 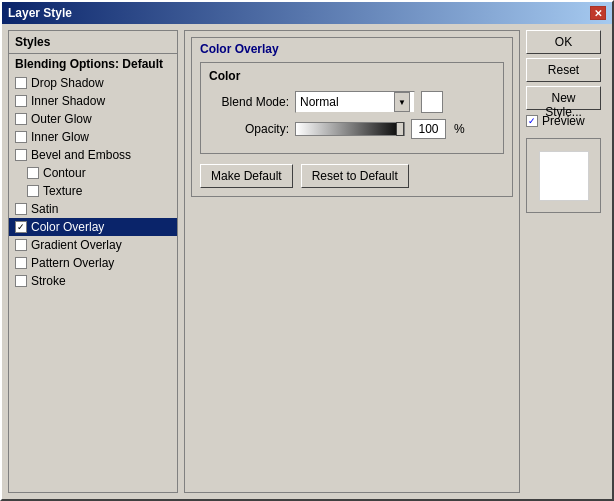 I want to click on sidebar-item-gradient-overlay: Gradient Overlay, so click(x=93, y=245).